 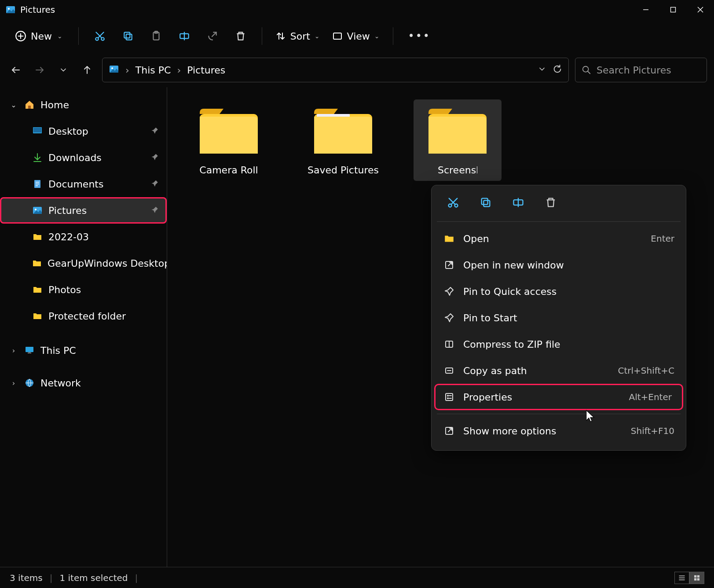 I want to click on open-external-icon, so click(x=449, y=265).